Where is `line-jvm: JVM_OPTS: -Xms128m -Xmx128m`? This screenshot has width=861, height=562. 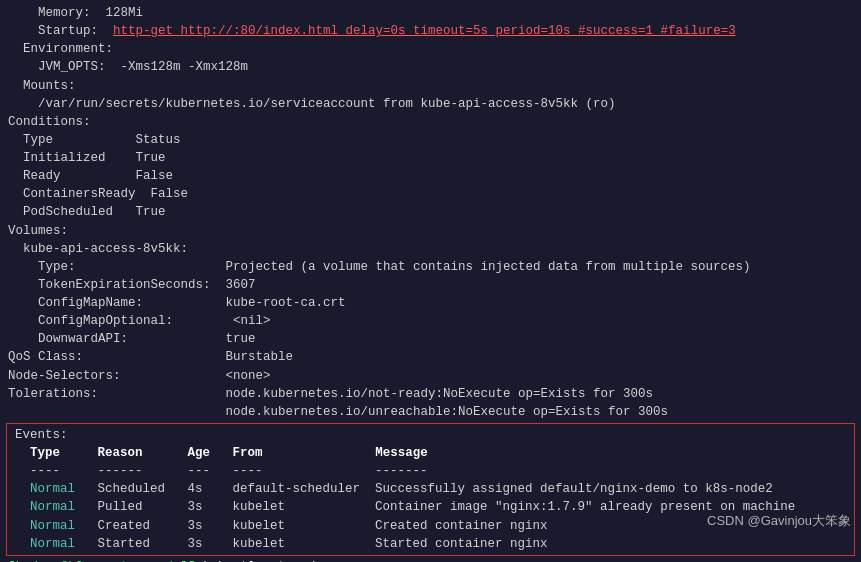 line-jvm: JVM_OPTS: -Xms128m -Xmx128m is located at coordinates (430, 67).